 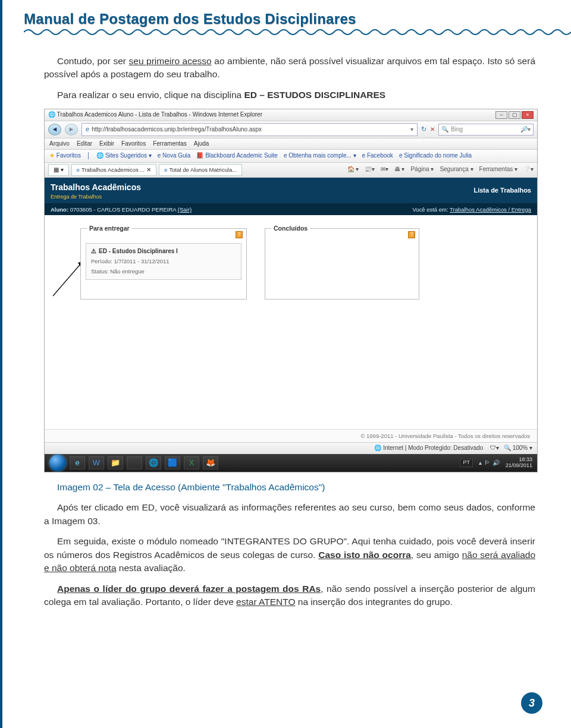 What do you see at coordinates (432, 130) in the screenshot?
I see `stop-button: ✕` at bounding box center [432, 130].